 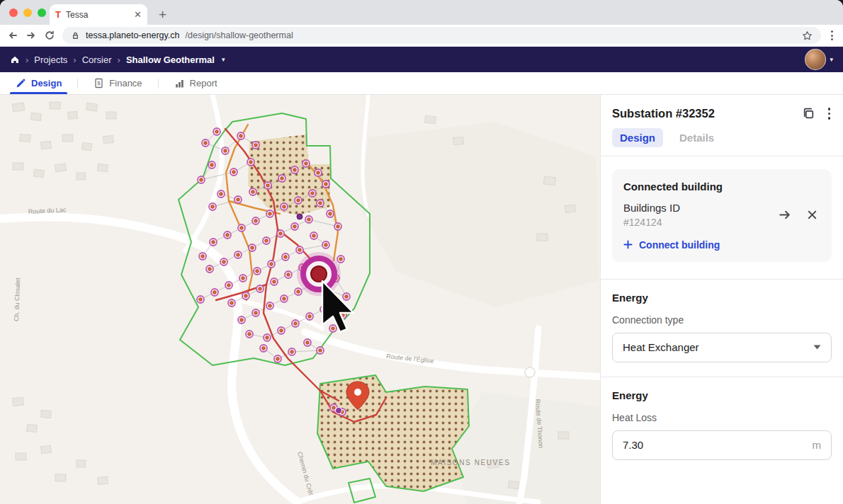 I want to click on tab-close-icon: ✕, so click(x=137, y=14).